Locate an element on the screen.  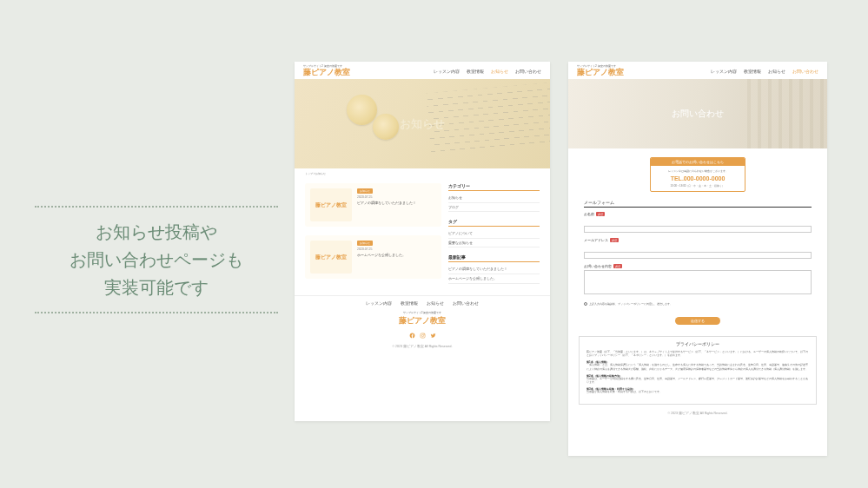
contact-hero-title: お問い合わせ is located at coordinates (698, 114).